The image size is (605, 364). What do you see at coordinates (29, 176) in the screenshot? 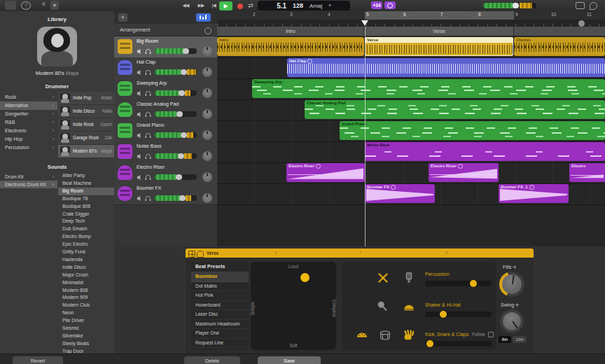
I see `kit-drum-kit: Drum Kit›` at bounding box center [29, 176].